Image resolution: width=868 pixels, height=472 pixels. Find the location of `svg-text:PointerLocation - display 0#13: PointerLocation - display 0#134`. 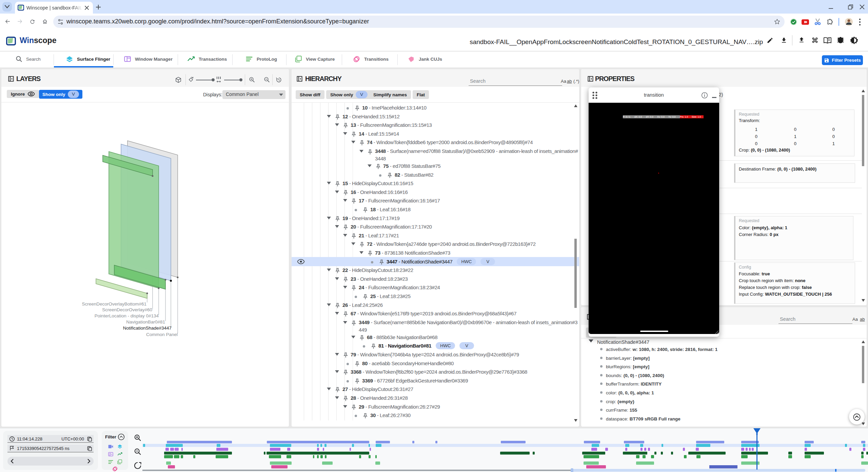

svg-text:PointerLocation - display 0#13: PointerLocation - display 0#134 is located at coordinates (127, 316).